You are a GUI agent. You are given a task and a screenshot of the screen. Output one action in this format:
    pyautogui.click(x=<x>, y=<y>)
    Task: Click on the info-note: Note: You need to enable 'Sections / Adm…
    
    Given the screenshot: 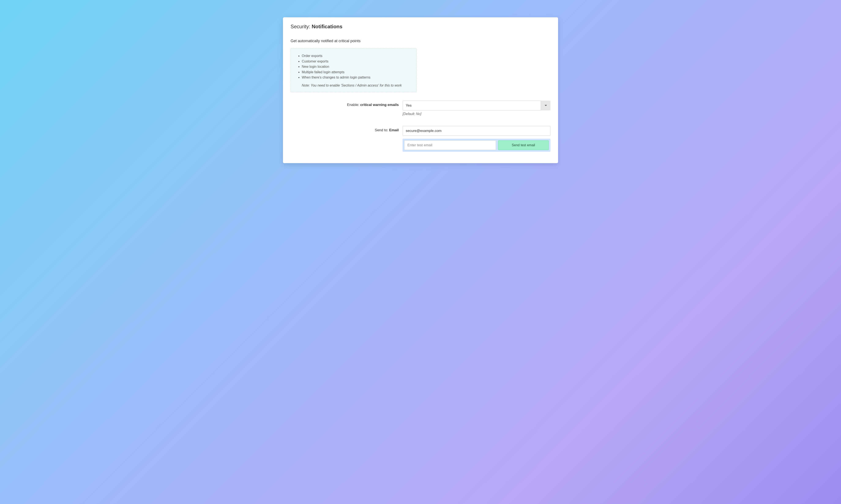 What is the action you would take?
    pyautogui.click(x=354, y=86)
    